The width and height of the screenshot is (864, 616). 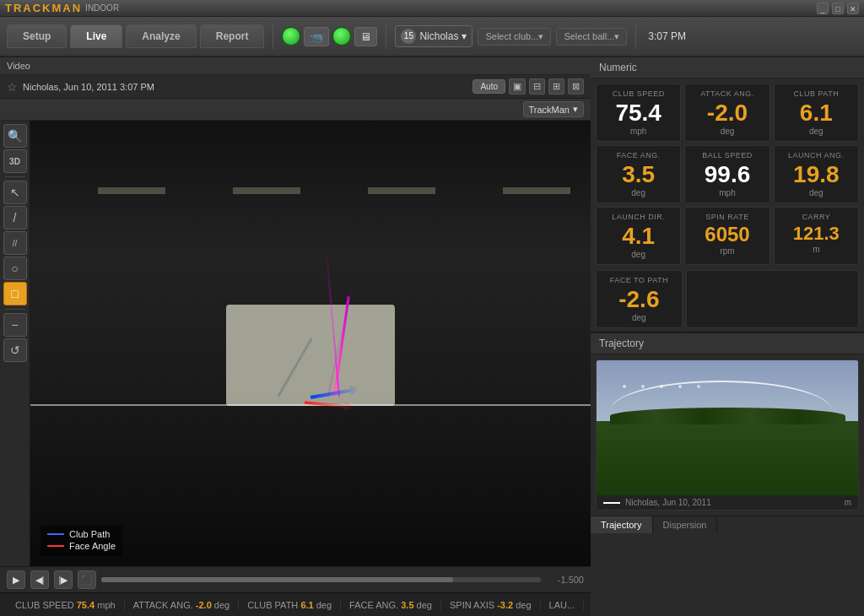 I want to click on metric-ball-speed-unit: mph, so click(x=727, y=192).